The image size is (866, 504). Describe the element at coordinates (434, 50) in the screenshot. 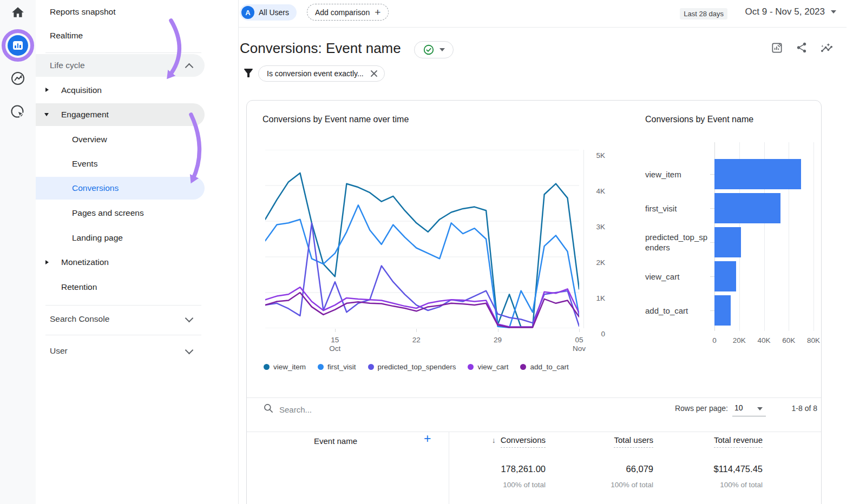

I see `report-status-menu` at that location.